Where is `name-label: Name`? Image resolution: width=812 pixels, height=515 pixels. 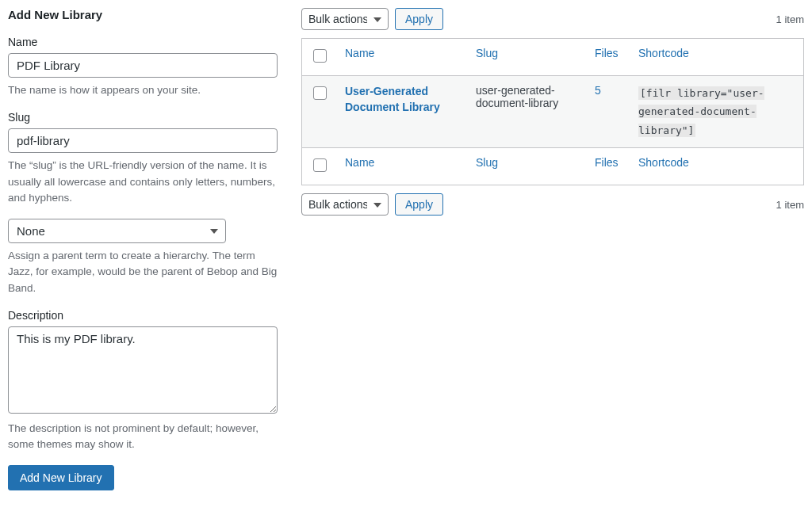 name-label: Name is located at coordinates (143, 42).